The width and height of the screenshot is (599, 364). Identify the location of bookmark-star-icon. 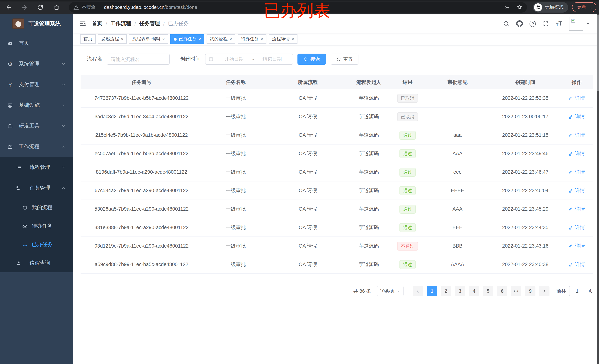
(519, 7).